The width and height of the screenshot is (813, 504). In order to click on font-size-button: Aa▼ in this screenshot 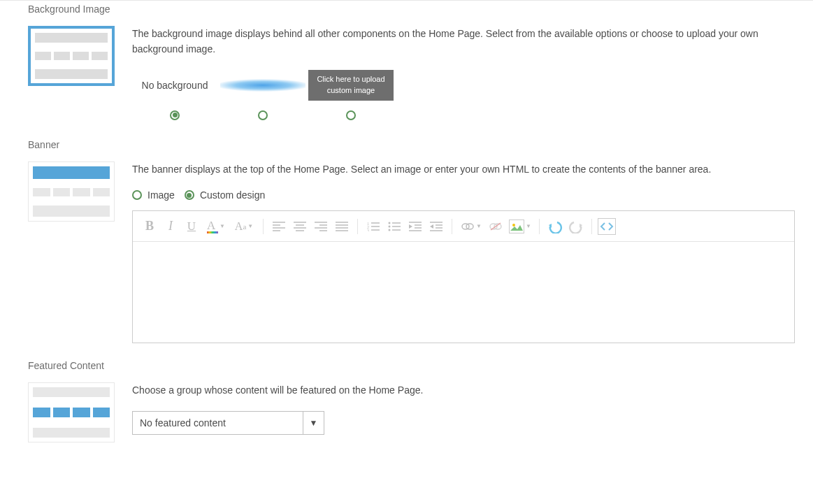, I will do `click(244, 226)`.